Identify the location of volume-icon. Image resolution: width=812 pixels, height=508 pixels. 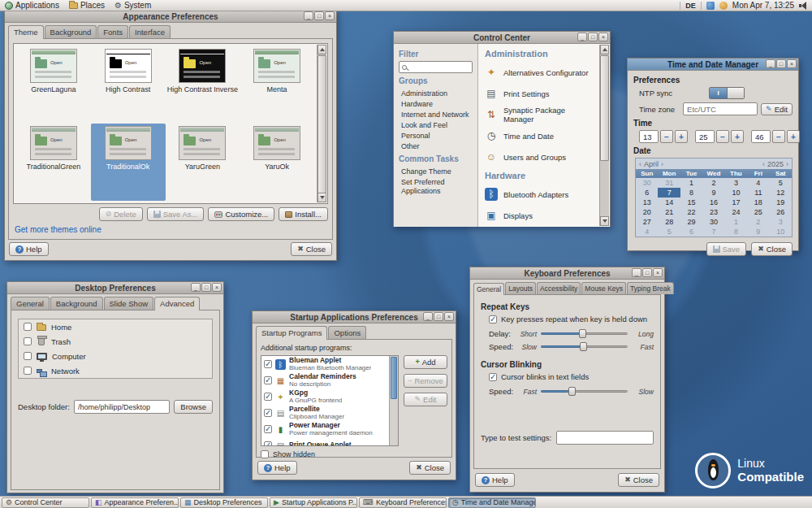
(804, 6).